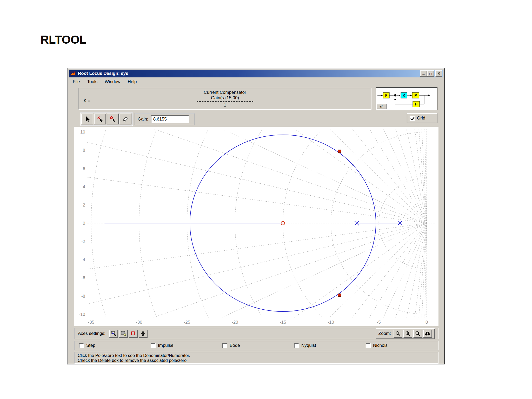 This screenshot has width=532, height=399. What do you see at coordinates (392, 100) in the screenshot?
I see `minus-sign: -` at bounding box center [392, 100].